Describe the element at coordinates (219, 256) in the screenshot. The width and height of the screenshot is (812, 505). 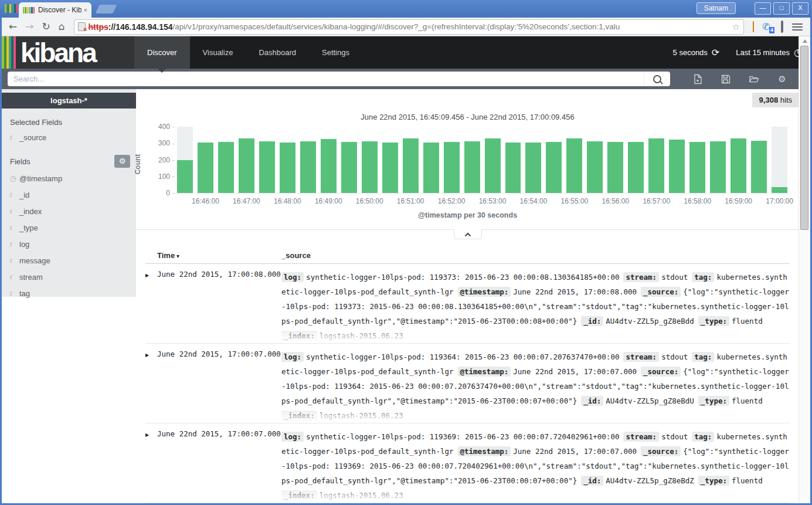
I see `time-column-header: Time▾` at that location.